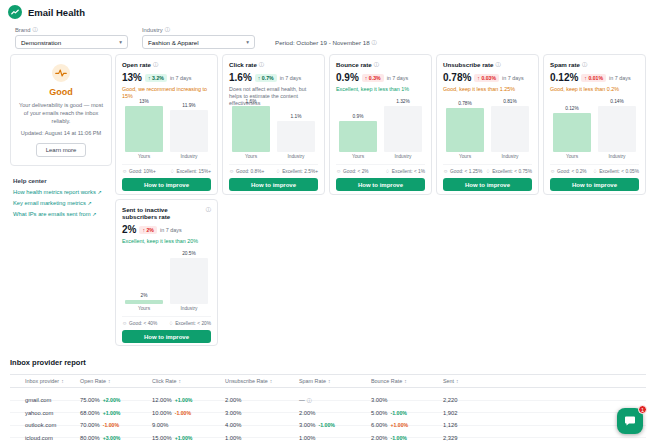  Describe the element at coordinates (144, 102) in the screenshot. I see `yours-bar-value: 13%` at that location.